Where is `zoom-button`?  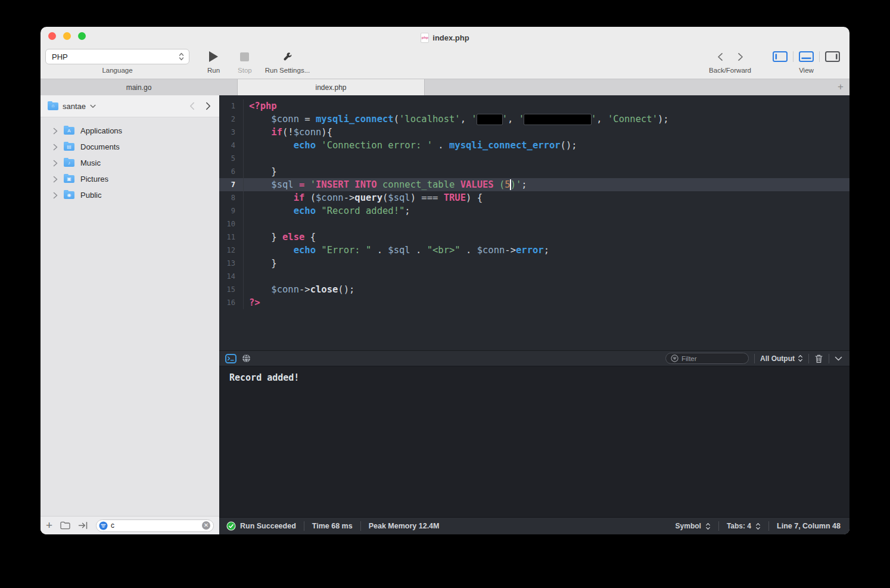 zoom-button is located at coordinates (82, 36).